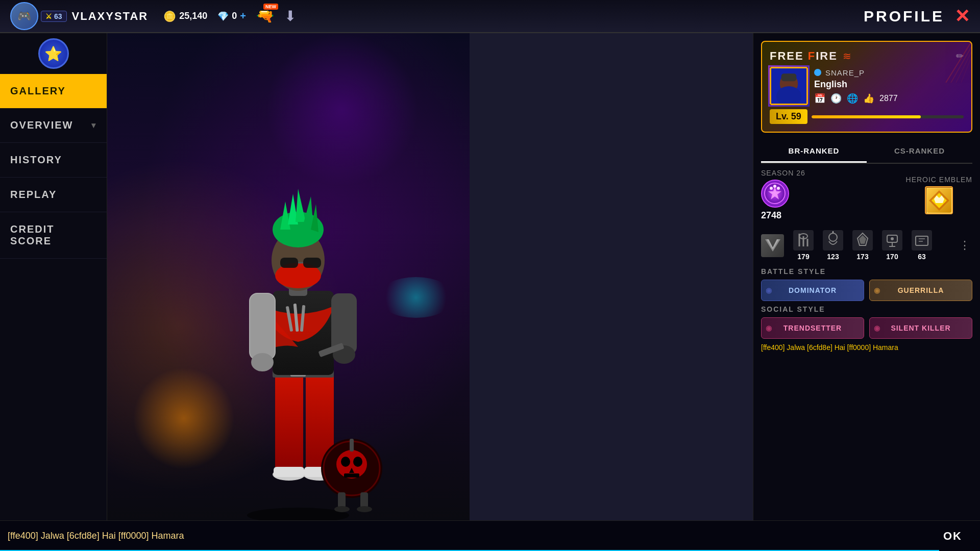 This screenshot has height=551, width=980. What do you see at coordinates (867, 309) in the screenshot?
I see `social-style-label: SOCIAL STYLE` at bounding box center [867, 309].